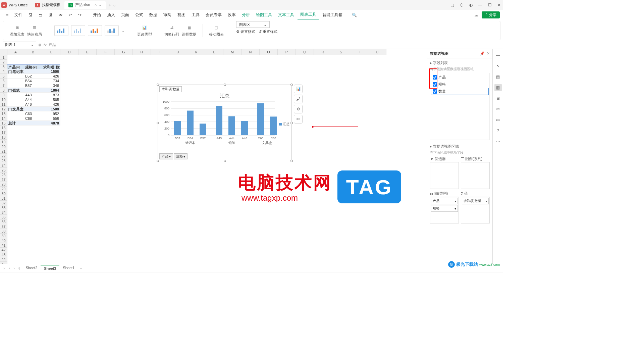 The height and width of the screenshot is (349, 644). Describe the element at coordinates (214, 15) in the screenshot. I see `menu-item: 会员专享` at that location.